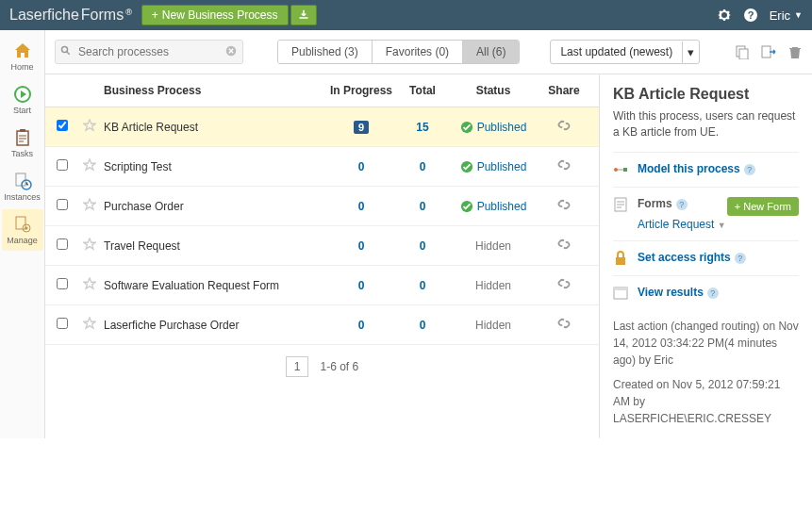 The width and height of the screenshot is (812, 526). What do you see at coordinates (323, 167) in the screenshot?
I see `table-row: Scripting Test 0 0 Published` at bounding box center [323, 167].